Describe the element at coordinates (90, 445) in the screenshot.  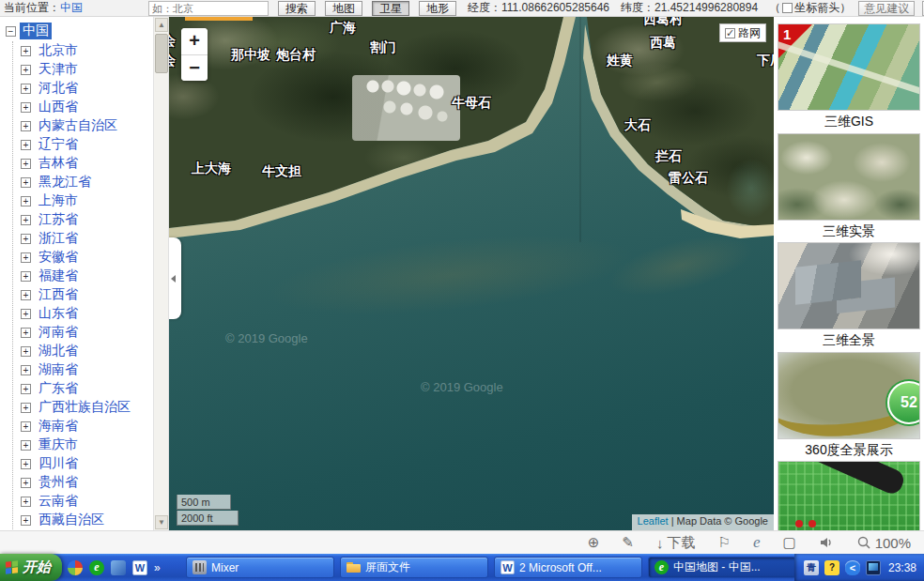
I see `sidebar-item-重庆市: +重庆市` at that location.